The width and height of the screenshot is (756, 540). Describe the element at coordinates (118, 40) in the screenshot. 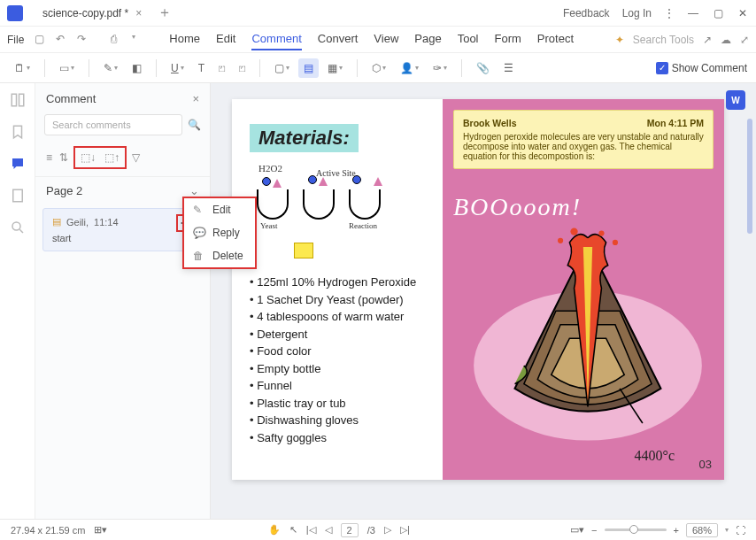

I see `print-icon: ⎙` at that location.